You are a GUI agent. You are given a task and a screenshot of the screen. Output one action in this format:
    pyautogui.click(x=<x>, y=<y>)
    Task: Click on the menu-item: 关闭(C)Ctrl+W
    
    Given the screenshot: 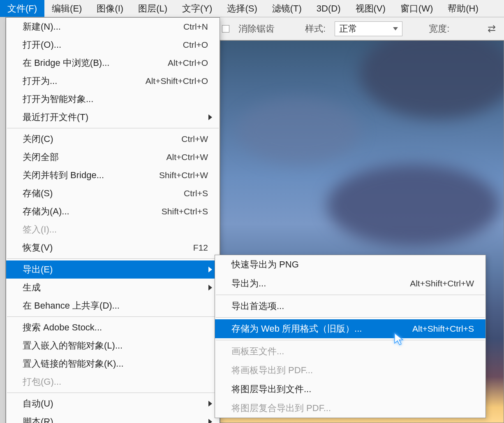 What is the action you would take?
    pyautogui.click(x=113, y=139)
    